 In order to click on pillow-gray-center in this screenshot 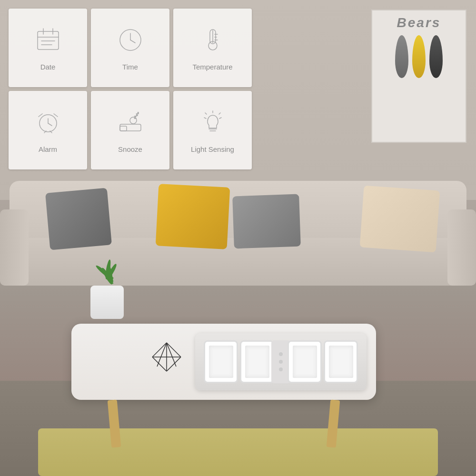, I will do `click(267, 222)`.